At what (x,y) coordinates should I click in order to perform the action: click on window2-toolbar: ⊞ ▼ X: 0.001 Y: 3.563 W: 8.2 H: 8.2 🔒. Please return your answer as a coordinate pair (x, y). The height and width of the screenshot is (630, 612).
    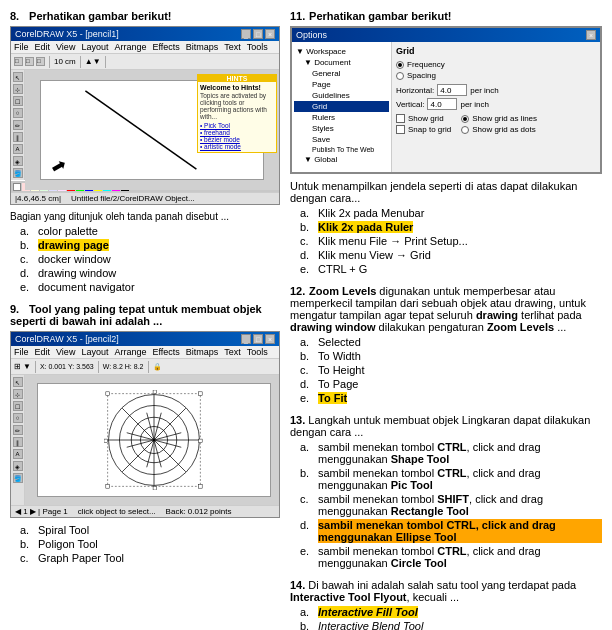
    Looking at the image, I should click on (145, 367).